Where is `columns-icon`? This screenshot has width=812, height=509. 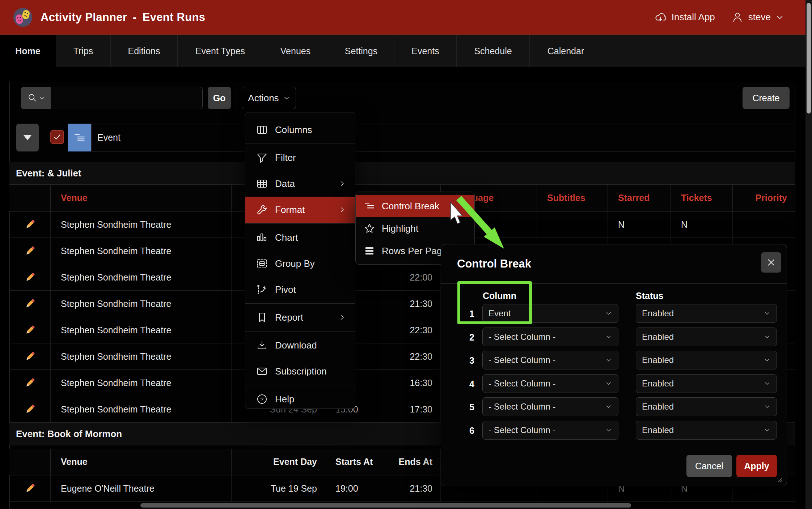 columns-icon is located at coordinates (262, 130).